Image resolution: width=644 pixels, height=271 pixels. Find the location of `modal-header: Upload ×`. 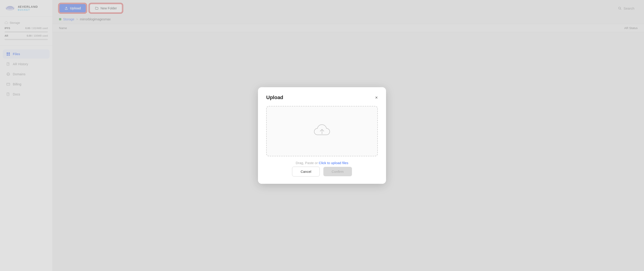

modal-header: Upload × is located at coordinates (322, 98).